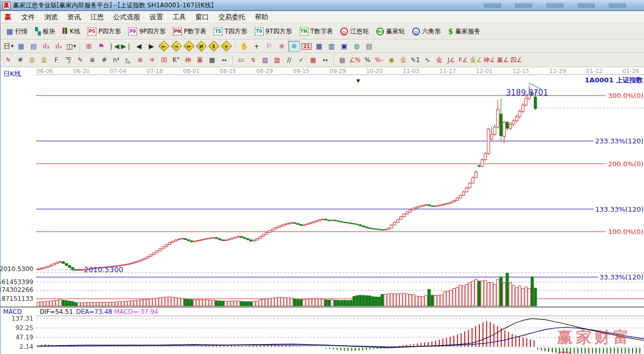  I want to click on pen-tool: ✎, so click(8, 60).